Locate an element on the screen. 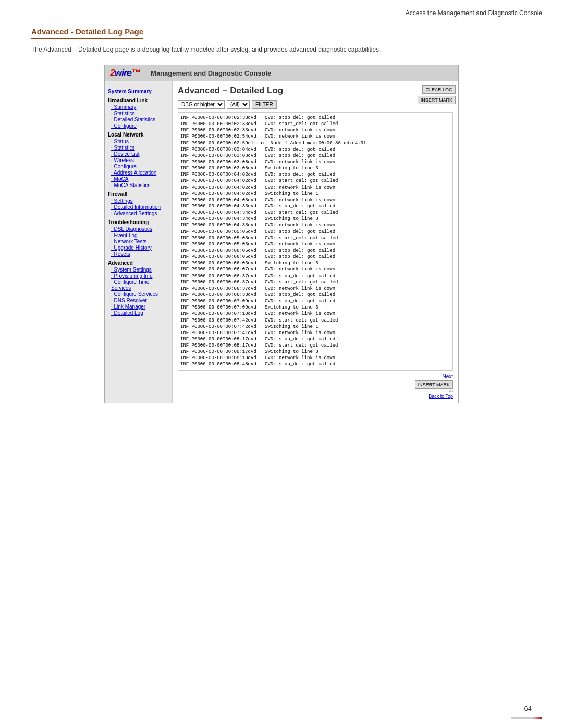 Image resolution: width=563 pixels, height=728 pixels. insert-mark-button-bottom: INSERT MARK is located at coordinates (434, 385).